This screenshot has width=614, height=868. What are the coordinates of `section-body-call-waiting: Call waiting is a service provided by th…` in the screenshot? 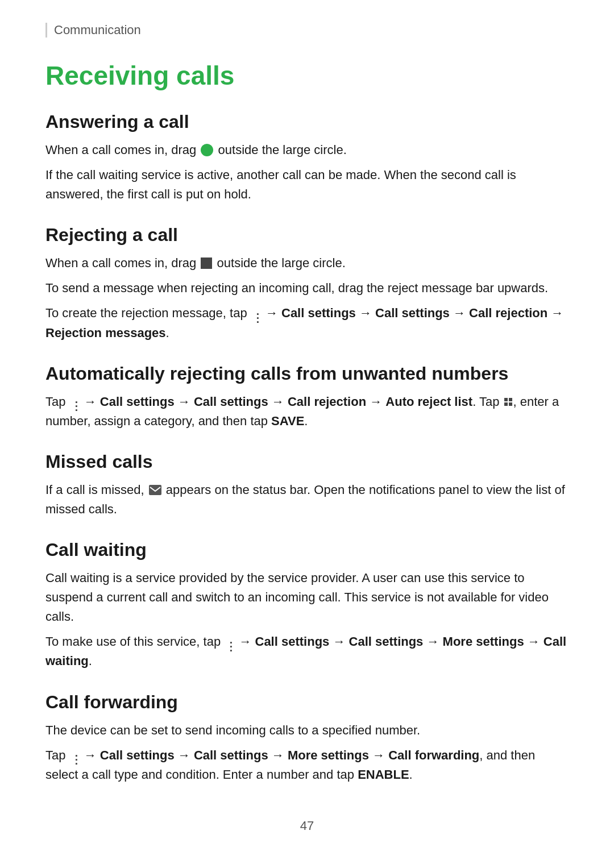 It's located at (307, 620).